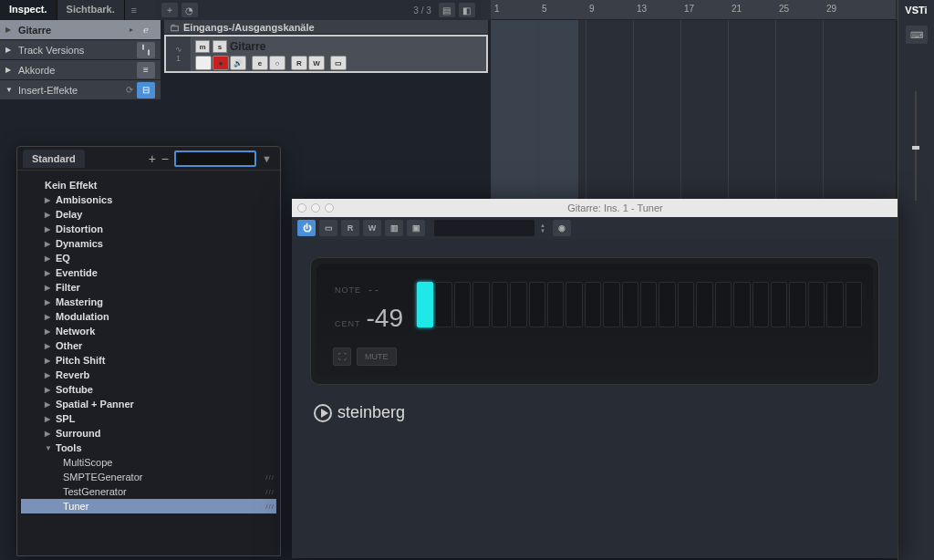 The width and height of the screenshot is (934, 560). What do you see at coordinates (146, 50) in the screenshot?
I see `track-versions-icon: ╹╻` at bounding box center [146, 50].